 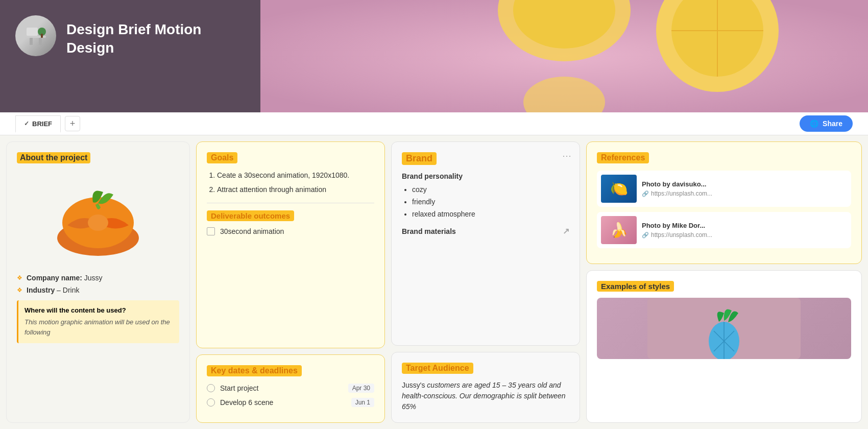 I want to click on target-card: Target Audience Jussy's customers are ag…, so click(x=486, y=387).